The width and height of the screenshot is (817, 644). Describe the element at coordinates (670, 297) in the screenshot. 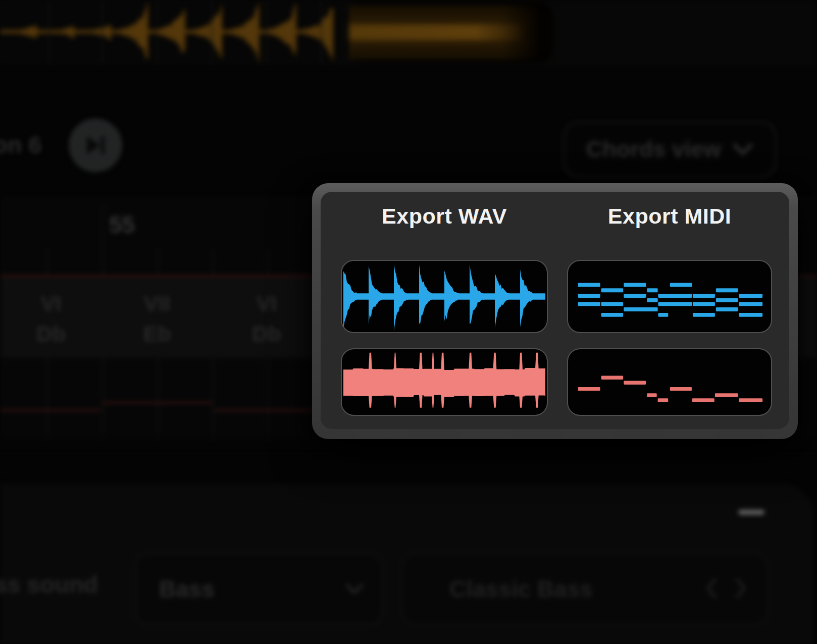

I see `melody-midi-thumbnail` at that location.